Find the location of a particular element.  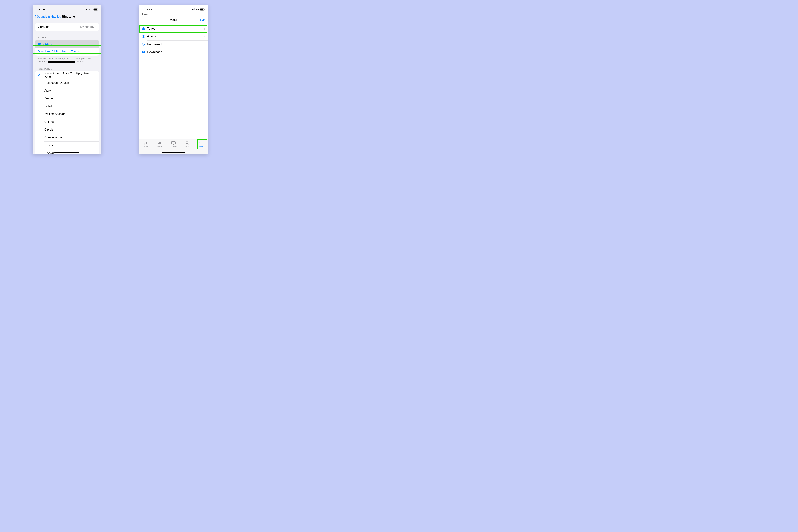

chevron-left-icon is located at coordinates (35, 17).